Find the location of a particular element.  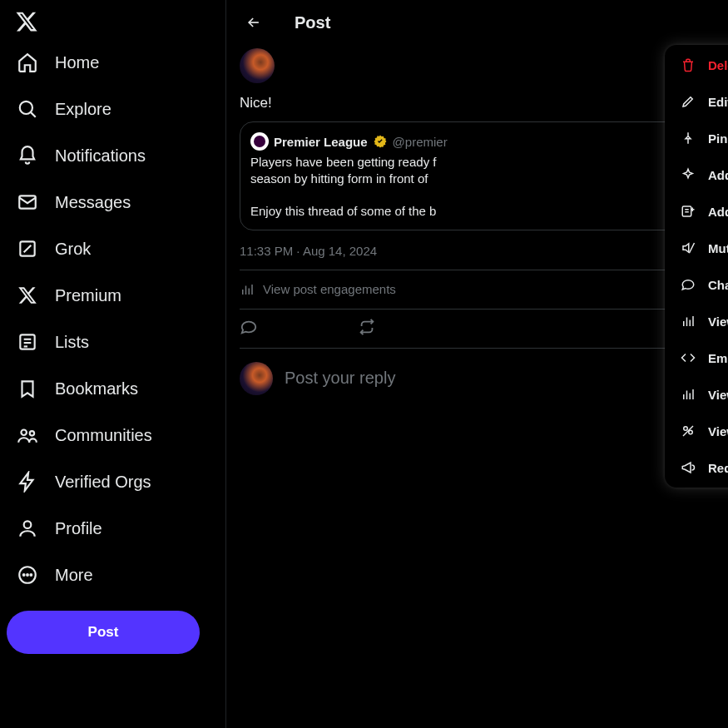

nav-verified-orgs: Verified Orgs is located at coordinates (113, 482).